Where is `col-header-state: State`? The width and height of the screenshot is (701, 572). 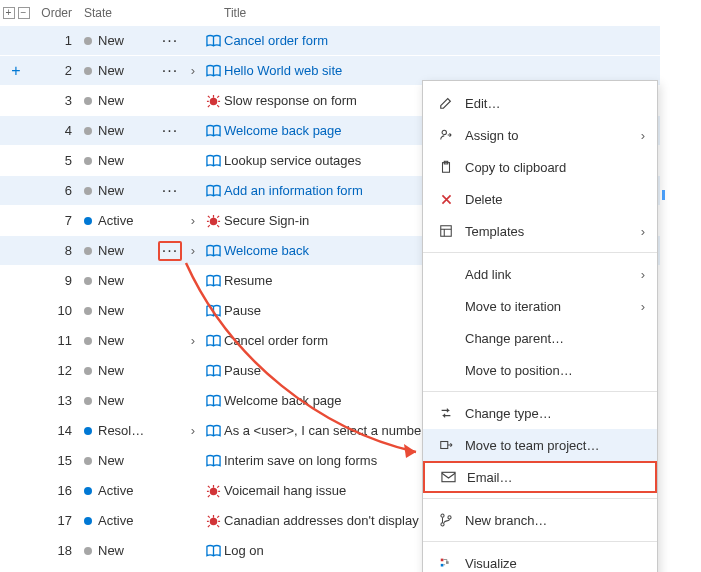
col-header-state: State is located at coordinates (120, 13).